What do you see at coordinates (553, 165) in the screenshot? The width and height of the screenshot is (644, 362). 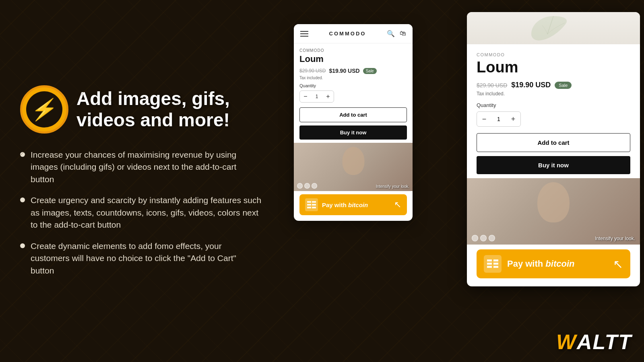 I see `desktop-buy-it-now-button: Buy it now` at bounding box center [553, 165].